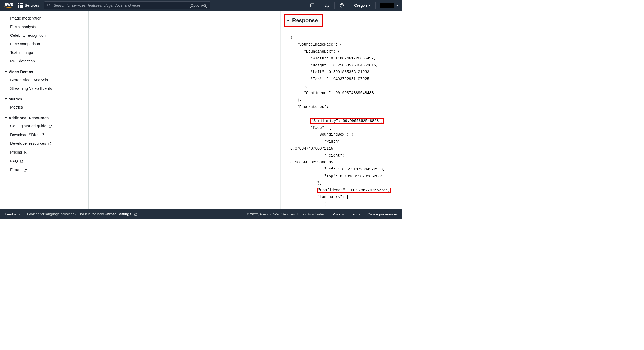  What do you see at coordinates (46, 80) in the screenshot?
I see `sidebar-item: Stored Video Analysis` at bounding box center [46, 80].